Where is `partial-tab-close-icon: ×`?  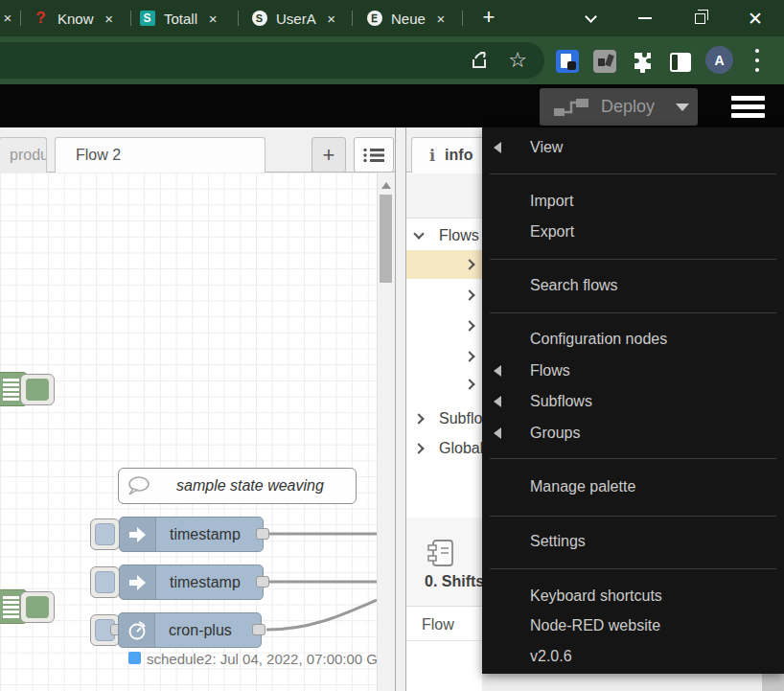
partial-tab-close-icon: × is located at coordinates (8, 17).